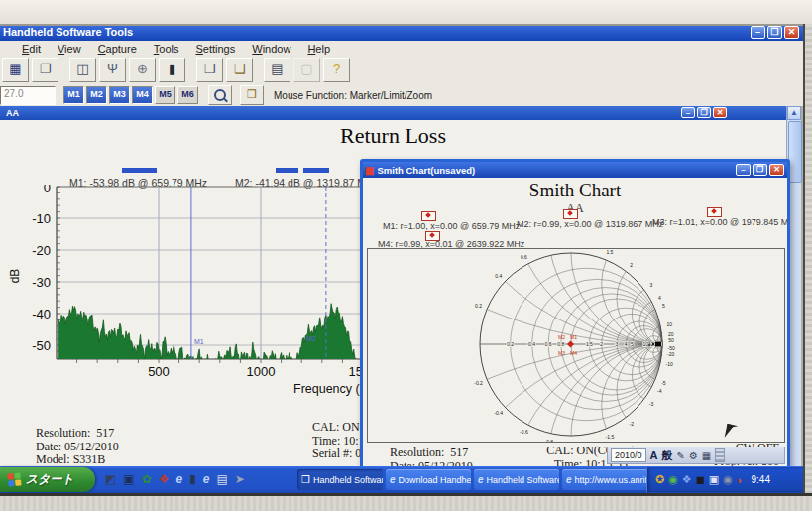  What do you see at coordinates (517, 480) in the screenshot?
I see `taskbar-task-button: eHandheld Software T.` at bounding box center [517, 480].